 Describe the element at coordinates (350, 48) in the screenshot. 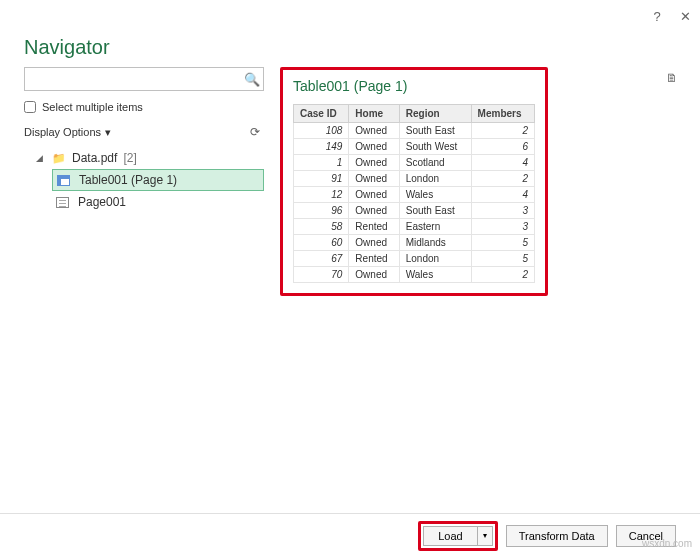

I see `dialog-title: Navigator` at that location.